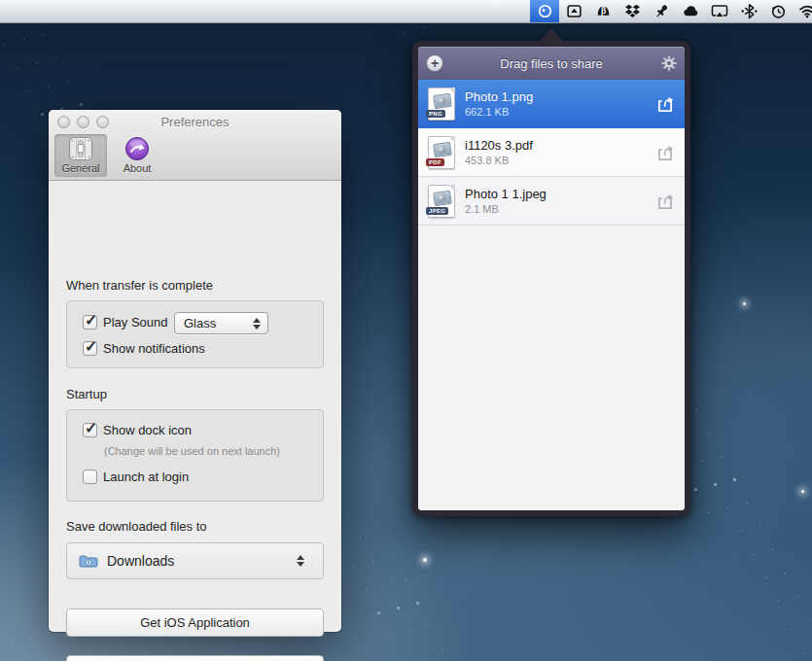 This screenshot has height=661, width=812. What do you see at coordinates (551, 104) in the screenshot?
I see `file-row: PNG Photo 1.png 662.1 KB` at bounding box center [551, 104].